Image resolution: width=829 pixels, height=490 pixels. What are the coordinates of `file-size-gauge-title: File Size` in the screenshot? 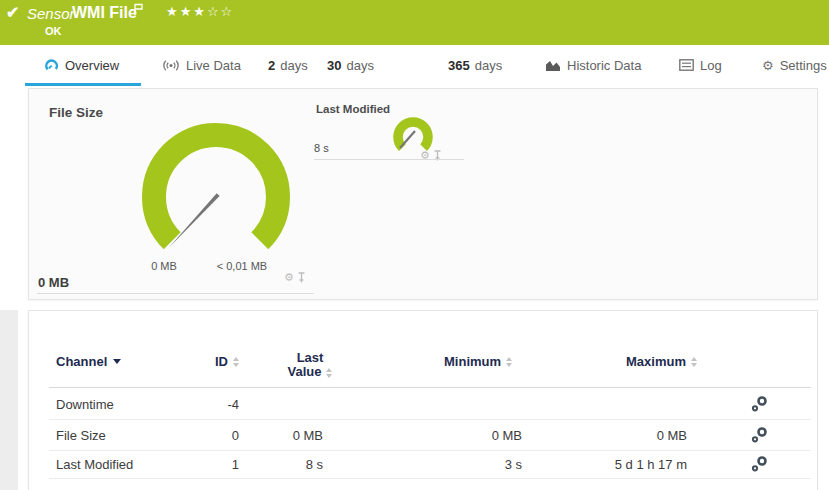 It's located at (76, 112).